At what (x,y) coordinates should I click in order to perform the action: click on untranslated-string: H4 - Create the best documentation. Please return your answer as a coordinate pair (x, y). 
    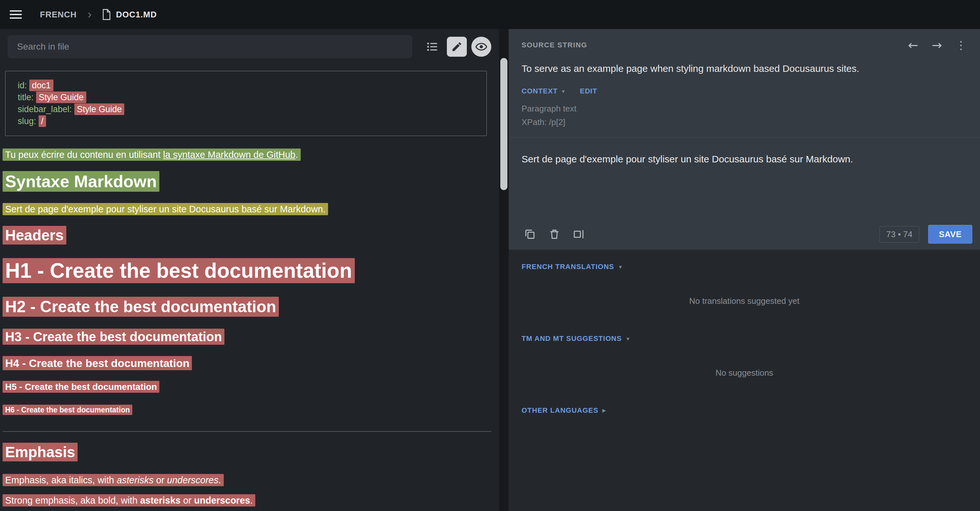
    Looking at the image, I should click on (97, 363).